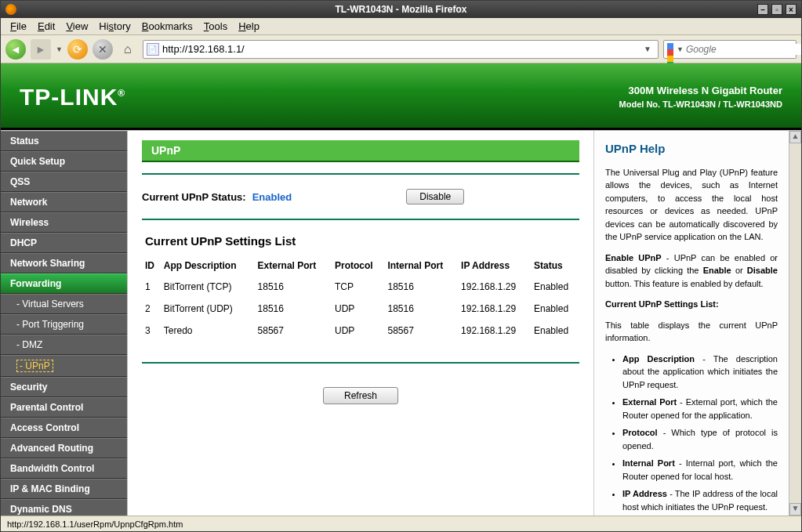 This screenshot has width=802, height=532. I want to click on url-input, so click(401, 49).